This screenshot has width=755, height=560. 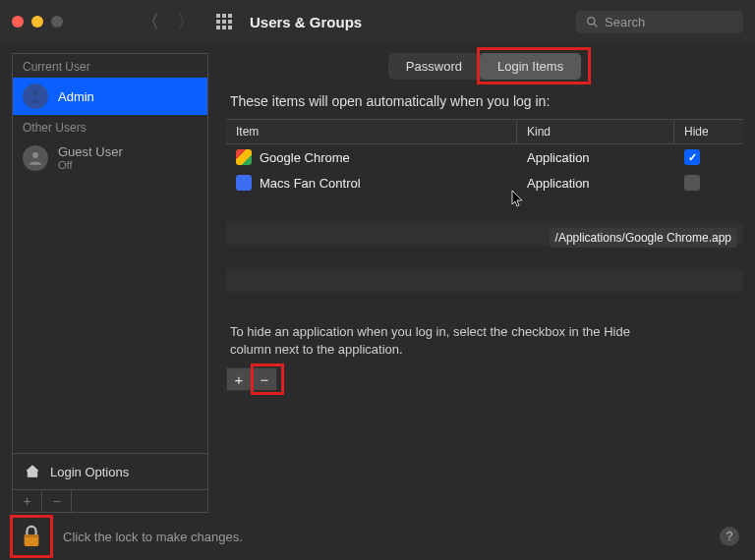 I want to click on search-field: Search, so click(x=660, y=22).